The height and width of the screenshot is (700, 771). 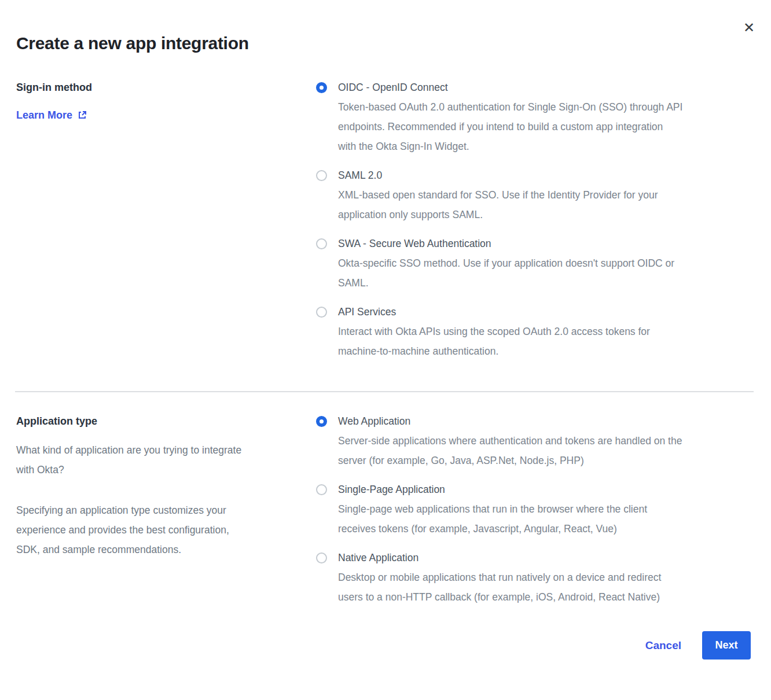 What do you see at coordinates (534, 263) in the screenshot?
I see `option-swa: SWA - Secure Web Authentication Okta-spe…` at bounding box center [534, 263].